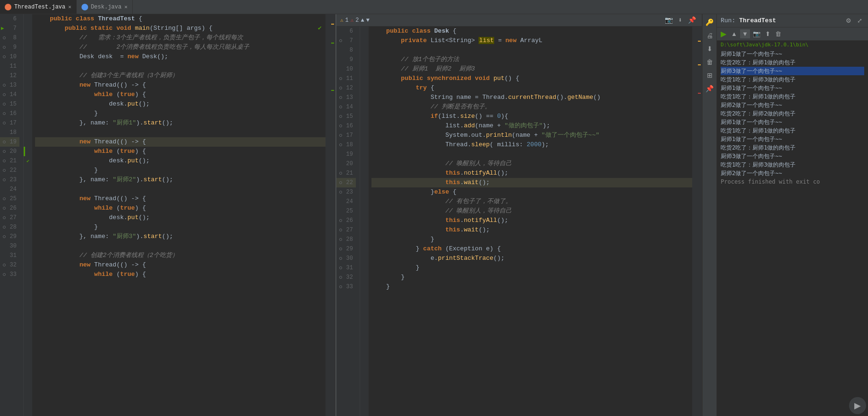 The image size is (868, 416). What do you see at coordinates (180, 170) in the screenshot?
I see `tt-code-line-22: }` at bounding box center [180, 170].